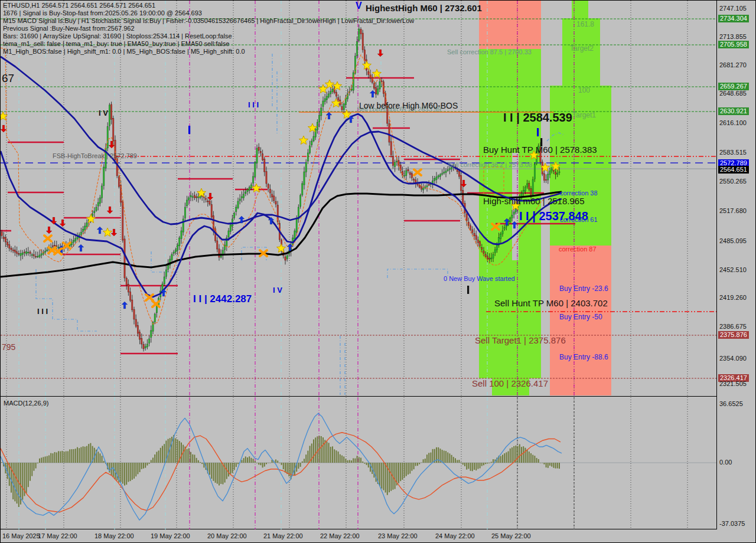  What do you see at coordinates (733, 270) in the screenshot?
I see `price-axis-label: 2452.510` at bounding box center [733, 270].